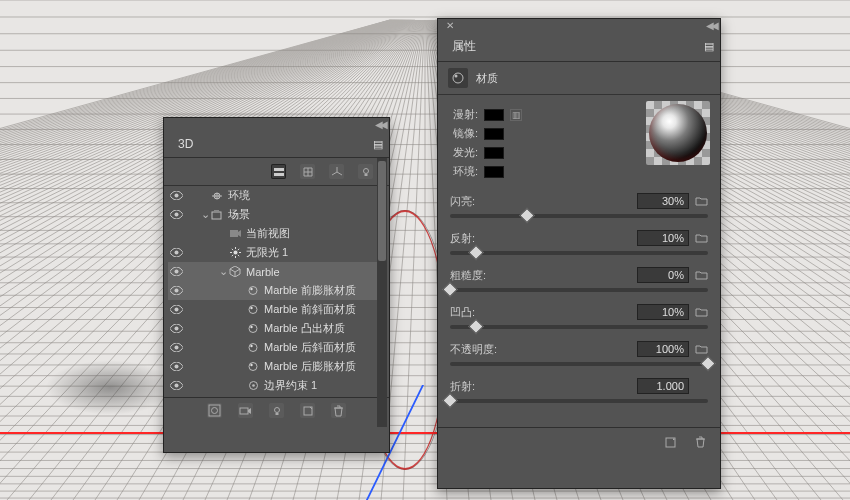  What do you see at coordinates (579, 242) in the screenshot?
I see `slider-group: 反射:10%` at bounding box center [579, 242].